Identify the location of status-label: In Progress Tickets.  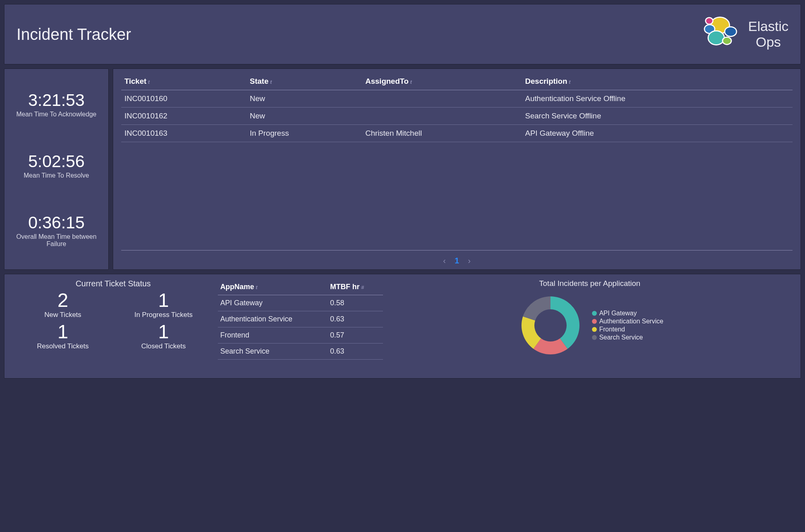
(163, 315).